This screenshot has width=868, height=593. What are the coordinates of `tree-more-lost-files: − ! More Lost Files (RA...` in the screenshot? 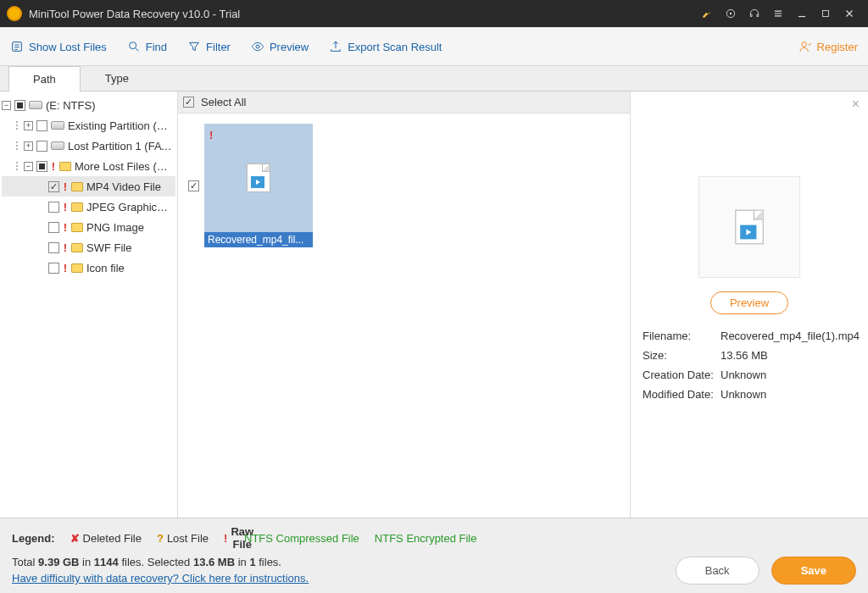 It's located at (88, 166).